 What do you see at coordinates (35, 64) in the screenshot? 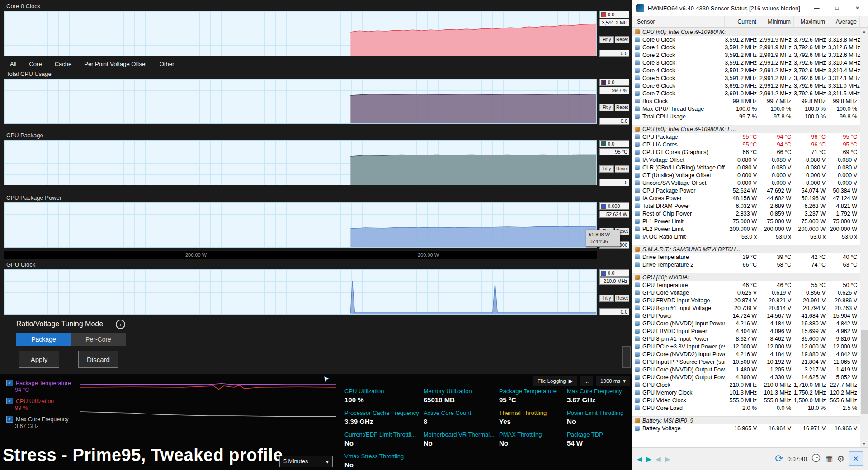
I see `menu-item-core: Core` at bounding box center [35, 64].